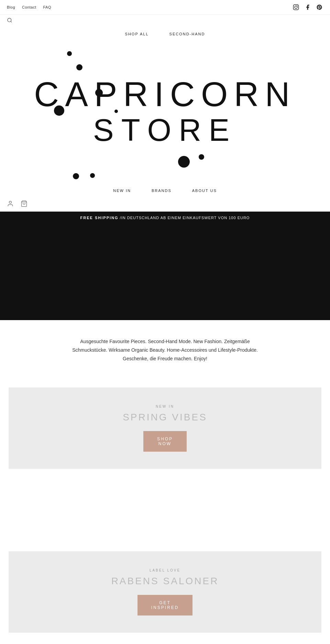  Describe the element at coordinates (319, 7) in the screenshot. I see `pinterest-icon` at that location.